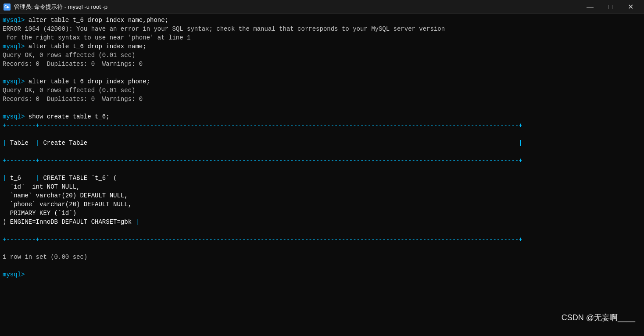  Describe the element at coordinates (322, 7) in the screenshot. I see `title-bar: C▶ 管理员: 命令提示符 - mysql -u root -p — □ ✕` at that location.